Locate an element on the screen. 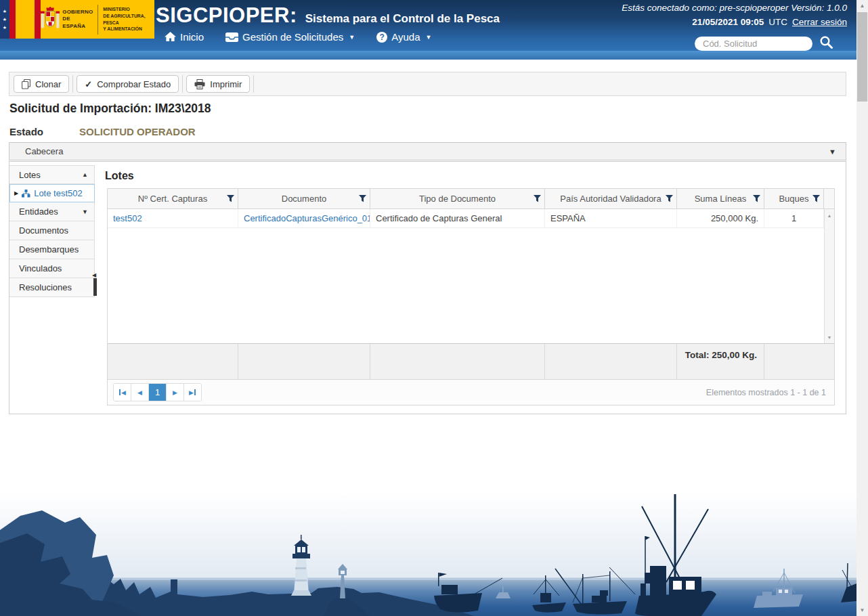 This screenshot has height=616, width=868. sidebar-item-documentos: Documentos is located at coordinates (52, 231).